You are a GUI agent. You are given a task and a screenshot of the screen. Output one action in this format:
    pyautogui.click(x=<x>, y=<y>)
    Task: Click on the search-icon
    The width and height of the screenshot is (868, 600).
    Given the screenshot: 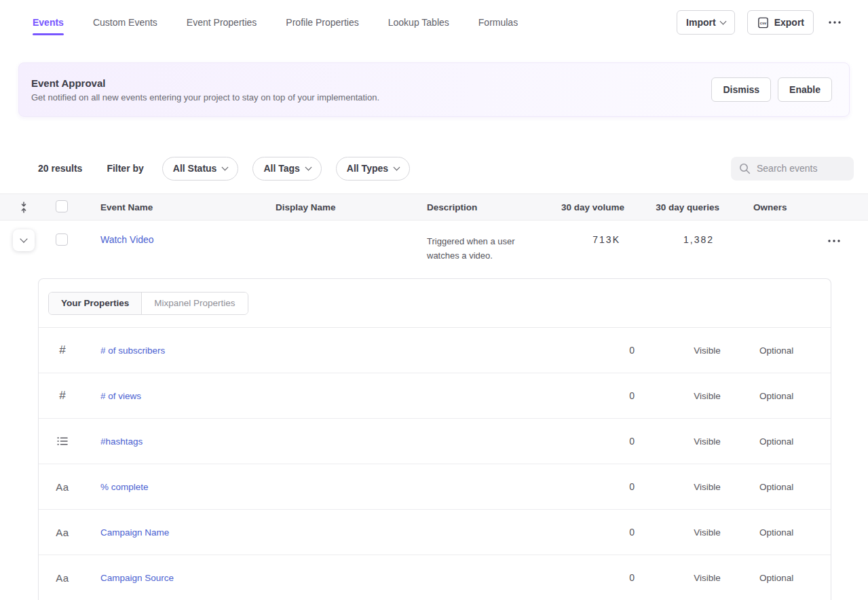 What is the action you would take?
    pyautogui.click(x=745, y=168)
    